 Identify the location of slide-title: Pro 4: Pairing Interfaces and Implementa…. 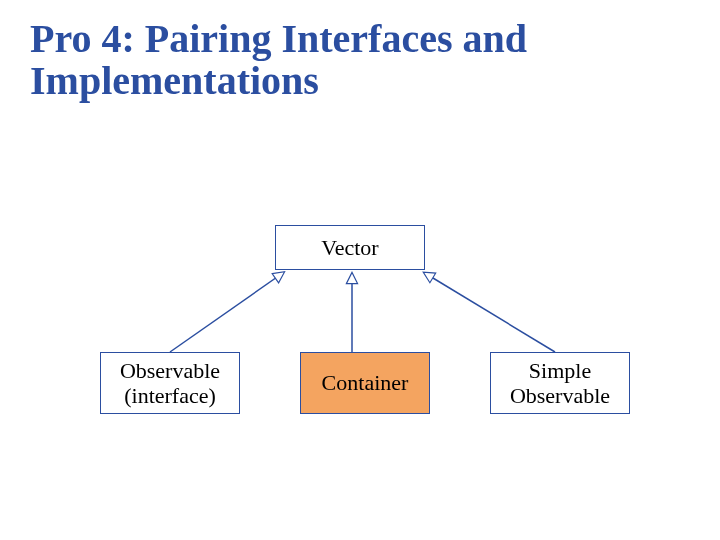
(360, 60).